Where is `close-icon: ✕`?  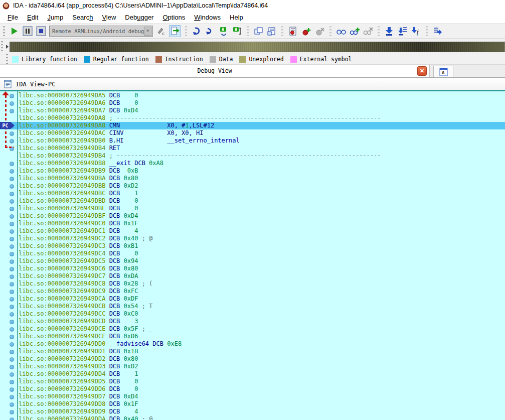 close-icon: ✕ is located at coordinates (422, 71).